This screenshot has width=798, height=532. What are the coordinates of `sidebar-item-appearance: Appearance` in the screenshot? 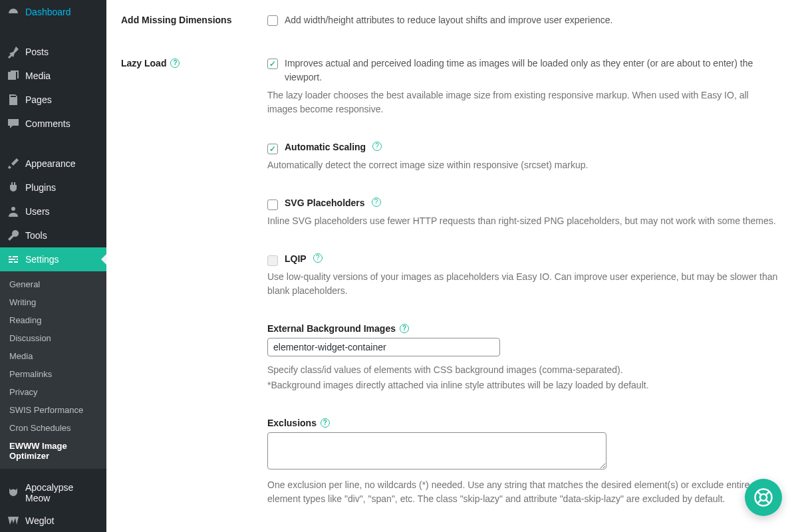 It's located at (53, 164).